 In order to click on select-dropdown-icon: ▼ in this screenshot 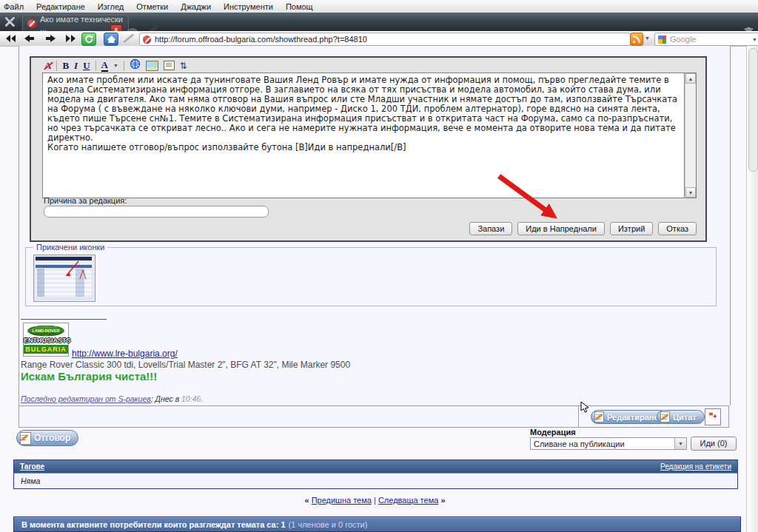, I will do `click(680, 444)`.